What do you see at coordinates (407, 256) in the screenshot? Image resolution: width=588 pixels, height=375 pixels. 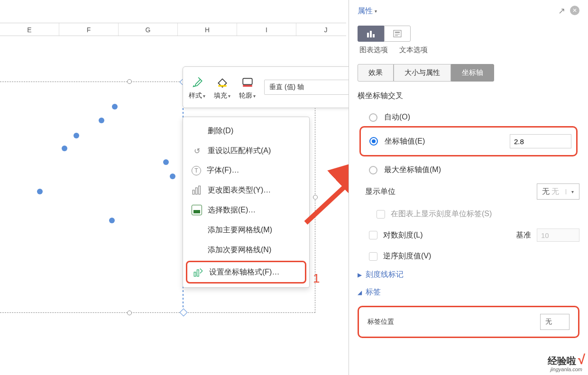 I see `check-label: 逆序刻度值(V)` at bounding box center [407, 256].